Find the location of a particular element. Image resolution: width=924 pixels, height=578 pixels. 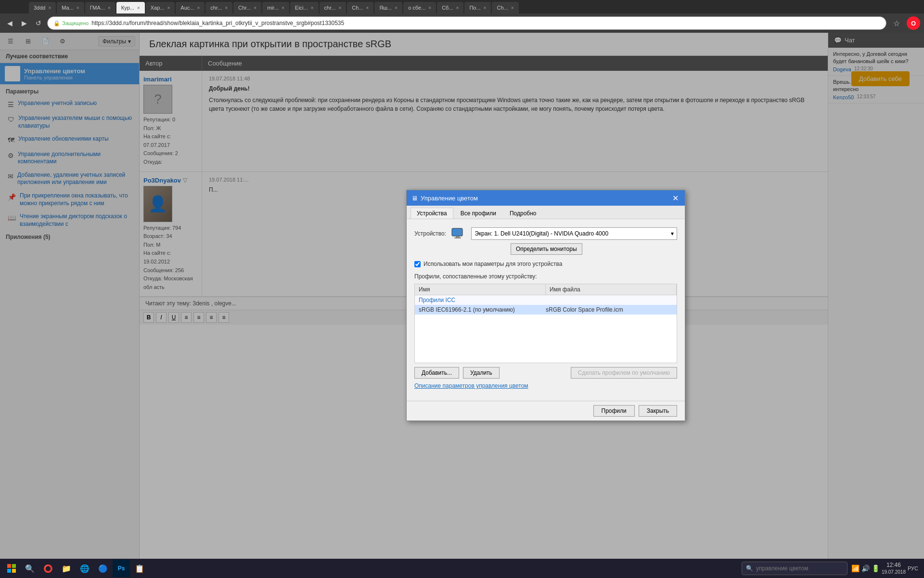

profiles-group-icc: Профили ICC is located at coordinates (546, 300).